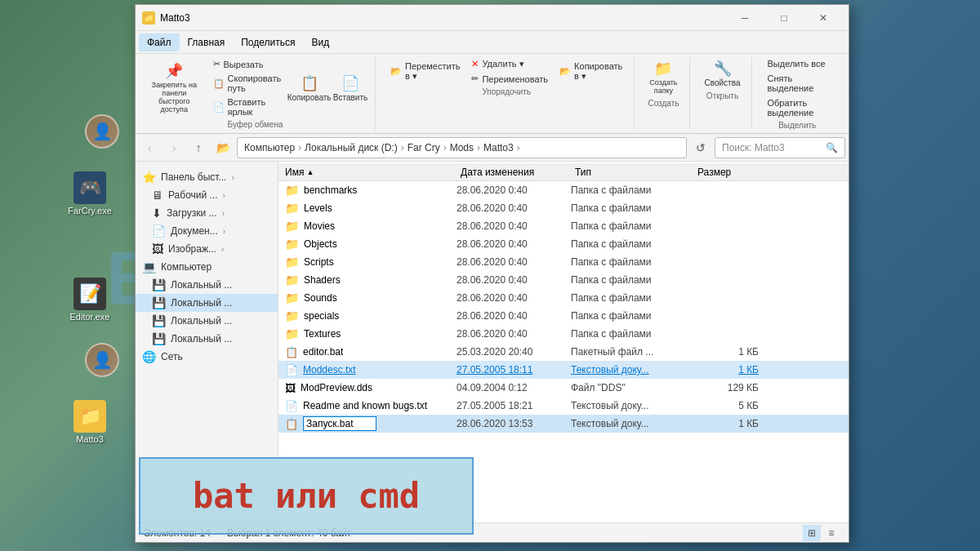  Describe the element at coordinates (583, 172) in the screenshot. I see `col-type-label: Тип` at that location.